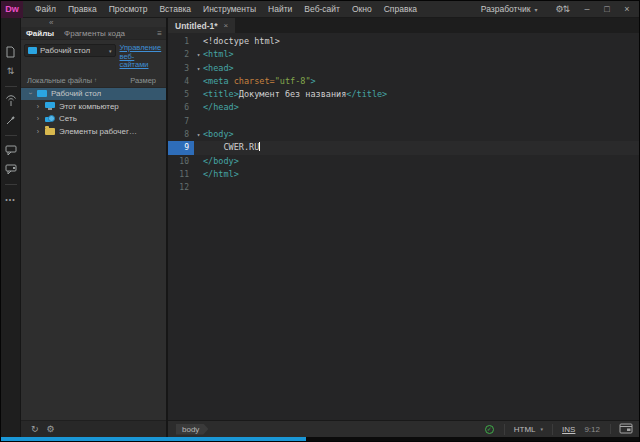 The width and height of the screenshot is (640, 442). I want to click on menu-site: Веб-сайт, so click(322, 9).